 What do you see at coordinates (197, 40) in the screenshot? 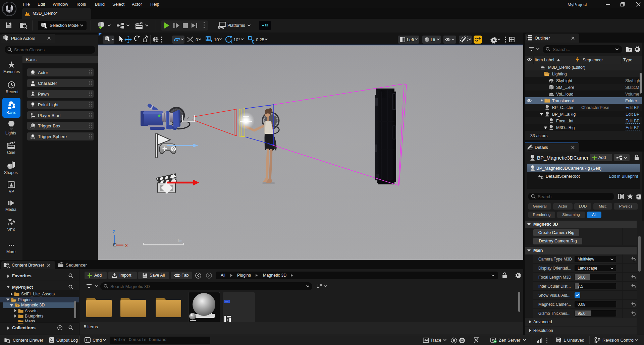
I see `svg-text: 0` at bounding box center [197, 40].